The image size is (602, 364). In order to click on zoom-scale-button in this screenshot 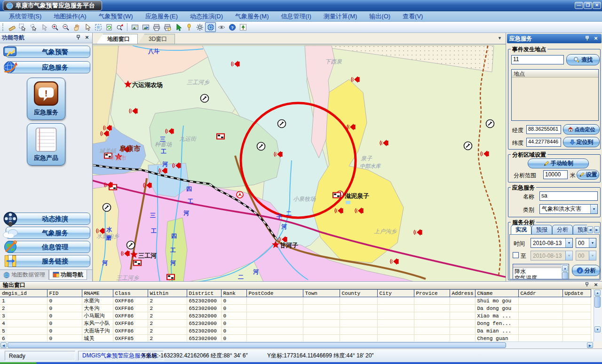, I will do `click(119, 27)`.